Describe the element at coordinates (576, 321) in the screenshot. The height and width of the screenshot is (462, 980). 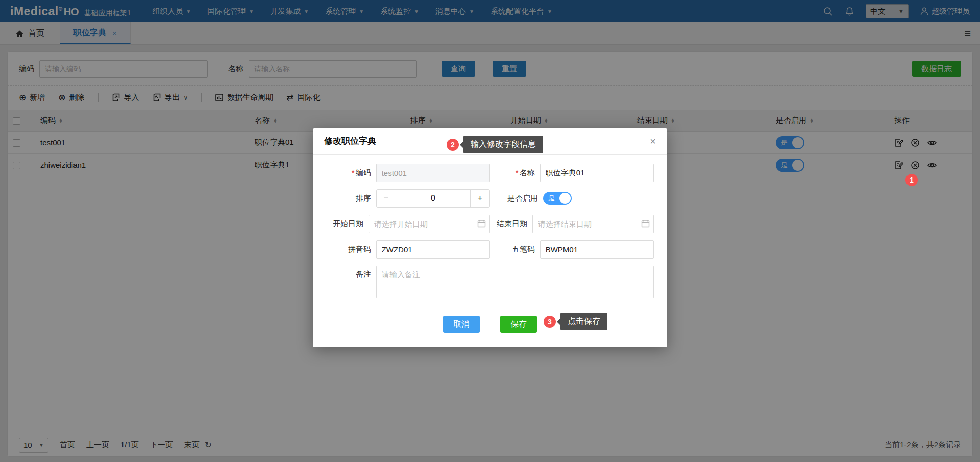
I see `tutorial-step-3: 3 点击保存` at that location.